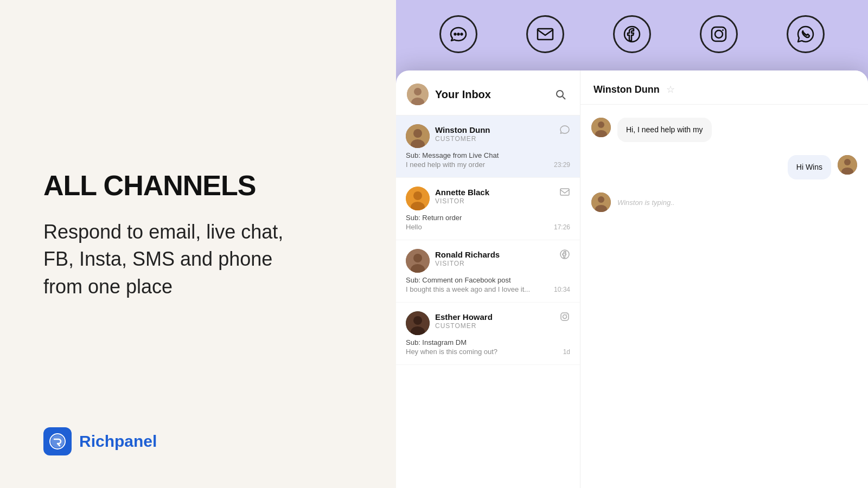 Image resolution: width=868 pixels, height=488 pixels. I want to click on conv-name-ronald: Ronald Richards, so click(468, 255).